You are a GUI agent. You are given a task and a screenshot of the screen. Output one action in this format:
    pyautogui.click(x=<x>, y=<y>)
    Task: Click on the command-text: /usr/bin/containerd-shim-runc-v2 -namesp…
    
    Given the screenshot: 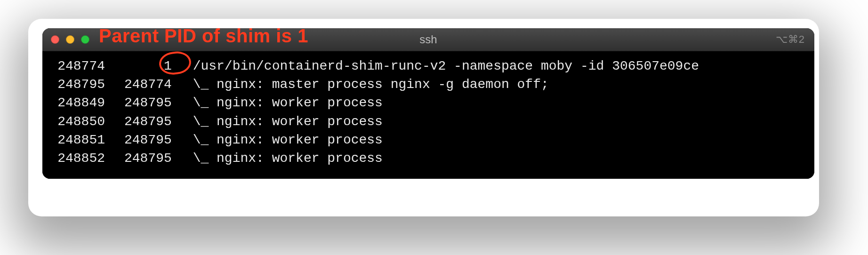 What is the action you would take?
    pyautogui.click(x=446, y=66)
    